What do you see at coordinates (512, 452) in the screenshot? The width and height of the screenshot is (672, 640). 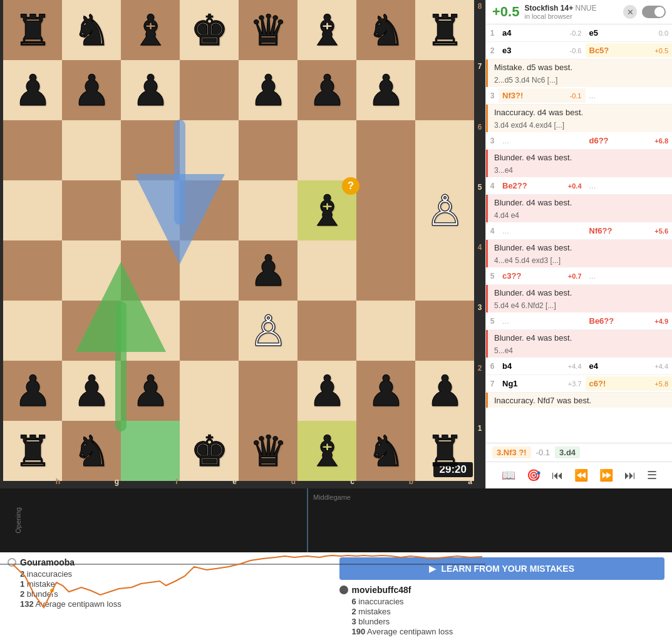 I see `current-move-white: 3.Nf3 ?!` at bounding box center [512, 452].